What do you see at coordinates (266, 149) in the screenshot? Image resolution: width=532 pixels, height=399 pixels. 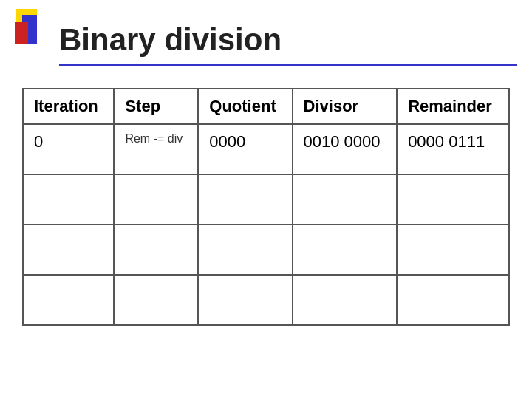 I see `table-row: 0Rem -= div00000010 00000000 0111` at bounding box center [266, 149].